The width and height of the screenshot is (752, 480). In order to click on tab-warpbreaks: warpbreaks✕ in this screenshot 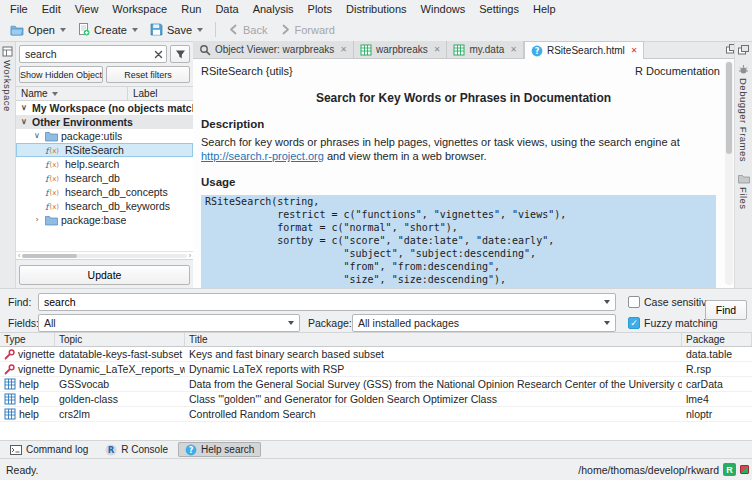, I will do `click(400, 50)`.